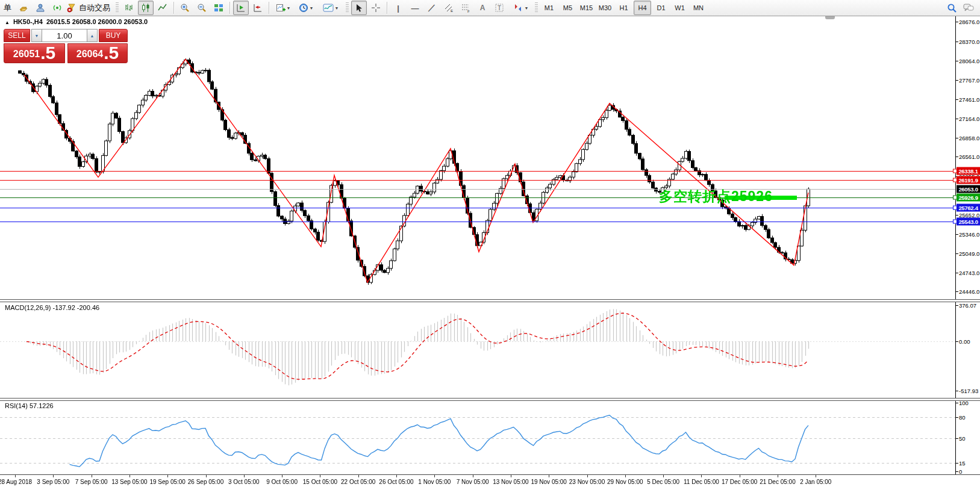  I want to click on candlestick-chart-icon, so click(146, 8).